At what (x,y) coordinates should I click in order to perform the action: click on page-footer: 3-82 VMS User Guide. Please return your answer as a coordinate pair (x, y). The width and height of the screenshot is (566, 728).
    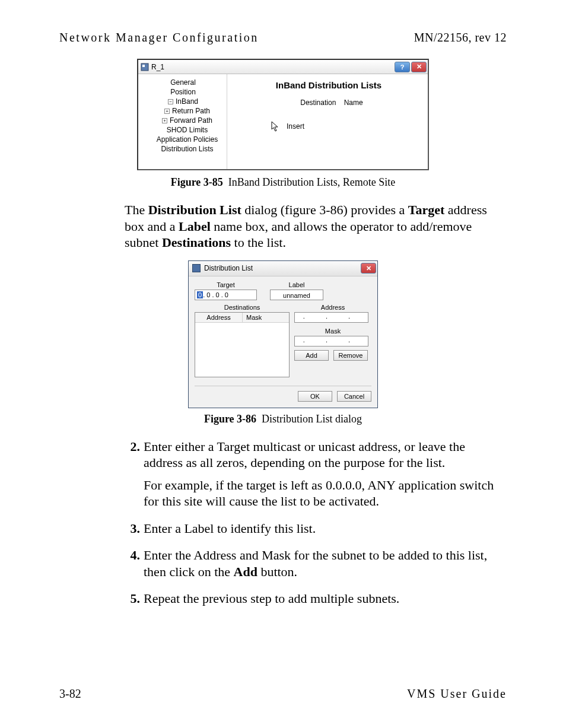
    Looking at the image, I should click on (283, 694).